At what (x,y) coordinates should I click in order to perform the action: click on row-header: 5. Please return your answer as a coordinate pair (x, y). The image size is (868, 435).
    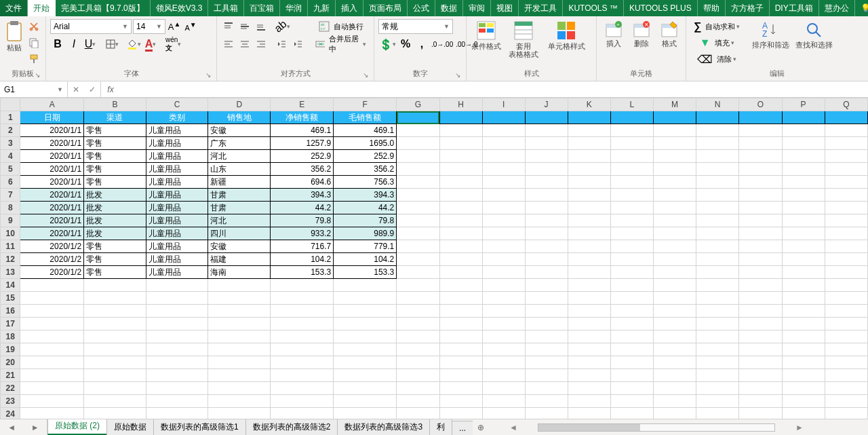
    Looking at the image, I should click on (11, 170).